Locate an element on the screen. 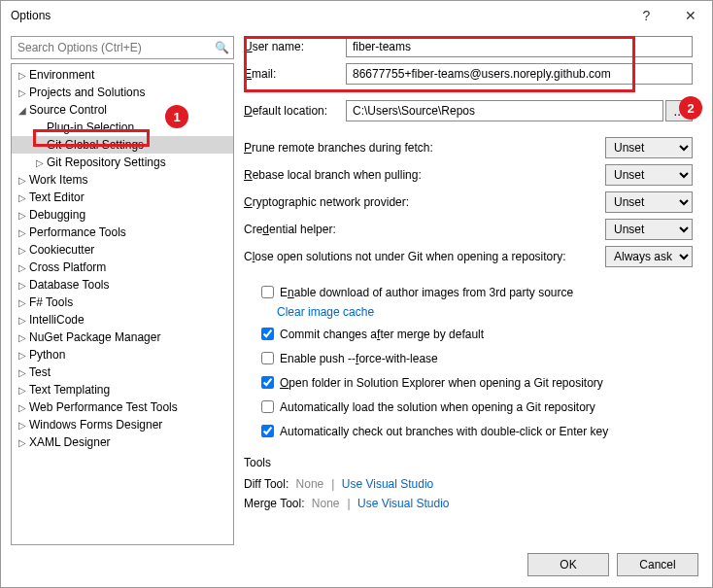 This screenshot has width=713, height=588. tree-node-debugging: ▷Debugging is located at coordinates (122, 215).